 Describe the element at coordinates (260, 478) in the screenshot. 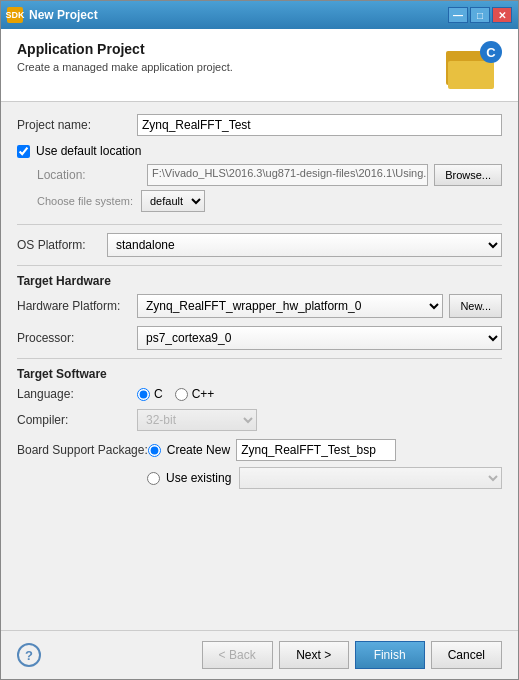

I see `bsp-existing-row: Use existing` at that location.